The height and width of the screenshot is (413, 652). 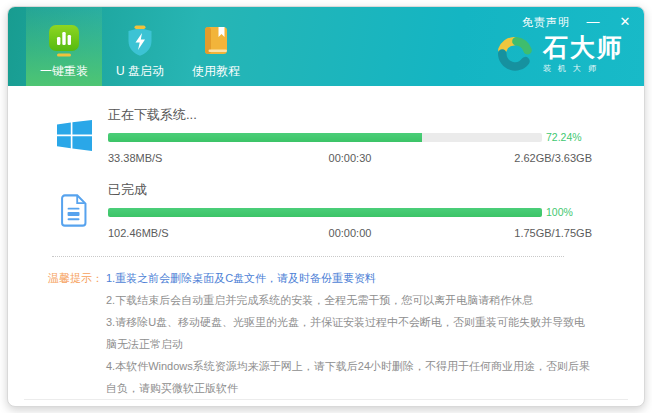 I want to click on tip-line: 4.本软件Windows系统资源均来源于网上，请下载后24小时删除，不得用于任何…, so click(x=349, y=377).